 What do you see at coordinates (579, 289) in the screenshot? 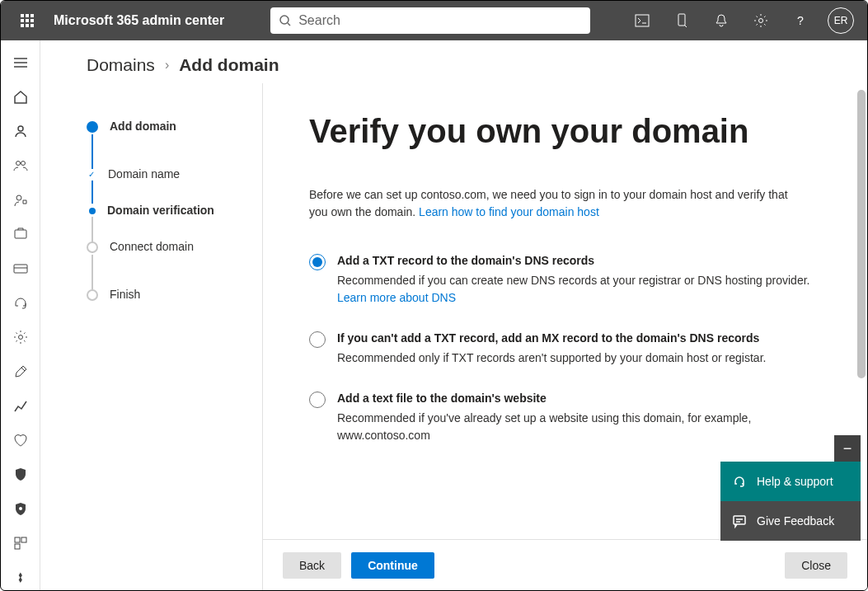
I see `option-txt-desc: Recommended if you can create new DNS re…` at bounding box center [579, 289].